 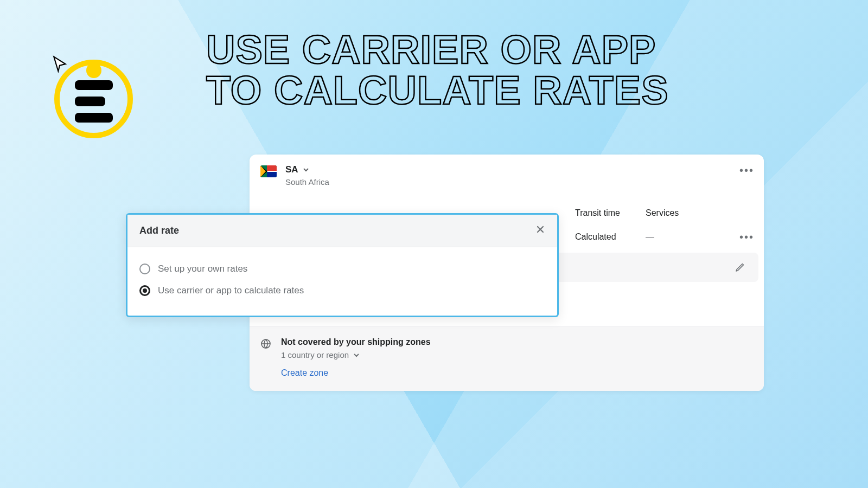 I want to click on modal-header: Add rate, so click(x=342, y=231).